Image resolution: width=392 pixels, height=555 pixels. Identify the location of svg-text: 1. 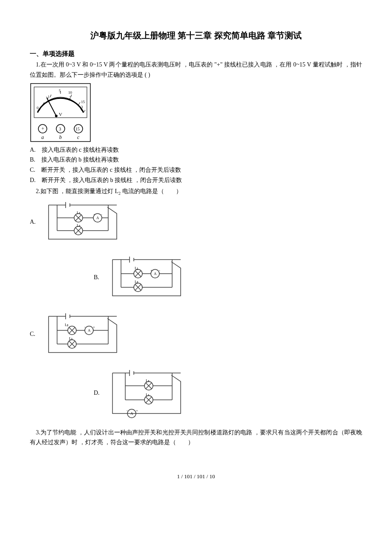
(49, 97).